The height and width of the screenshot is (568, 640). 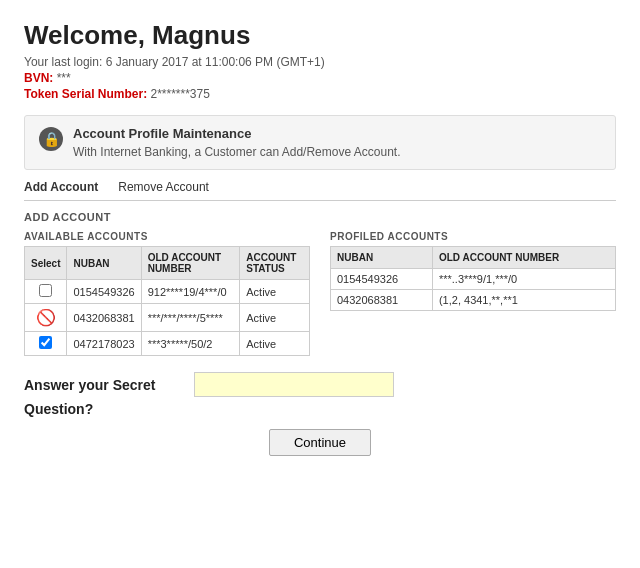 What do you see at coordinates (104, 385) in the screenshot?
I see `answer-label-line1: Answer your Secret` at bounding box center [104, 385].